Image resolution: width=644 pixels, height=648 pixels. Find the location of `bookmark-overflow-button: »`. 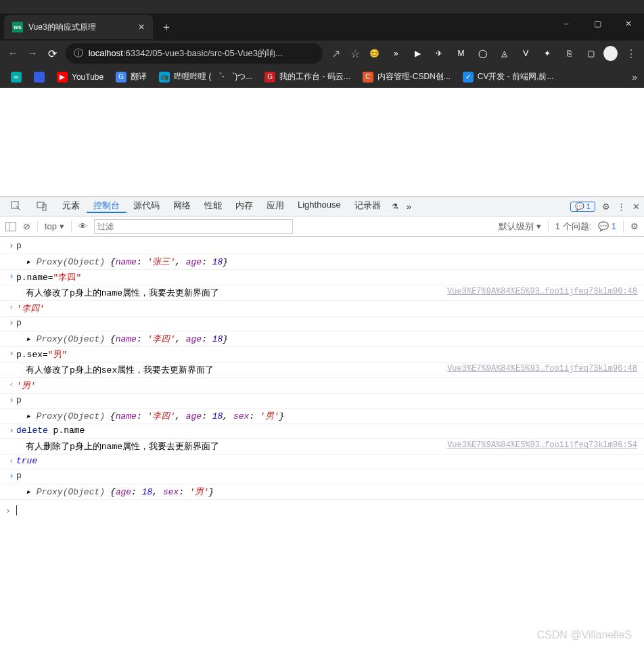

bookmark-overflow-button: » is located at coordinates (635, 77).